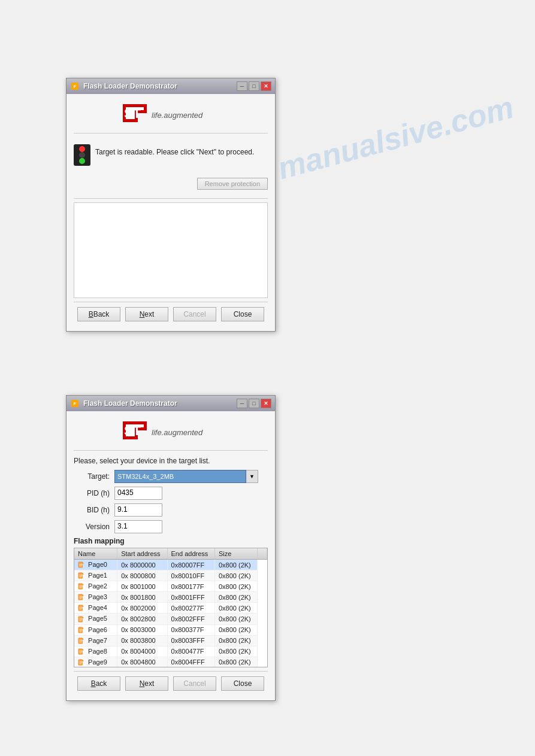 Image resolution: width=535 pixels, height=756 pixels. Describe the element at coordinates (254, 403) in the screenshot. I see `titlebar-buttons-2: ─ □ ✕` at that location.